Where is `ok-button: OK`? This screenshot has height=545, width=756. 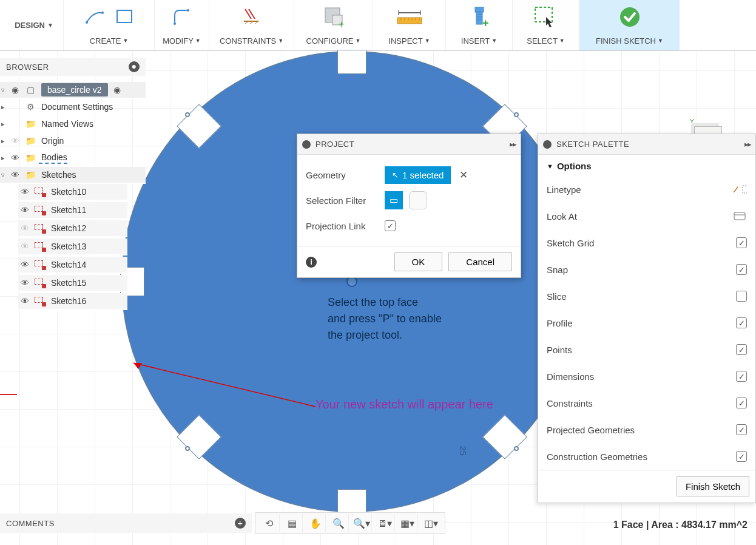
ok-button: OK is located at coordinates (419, 262).